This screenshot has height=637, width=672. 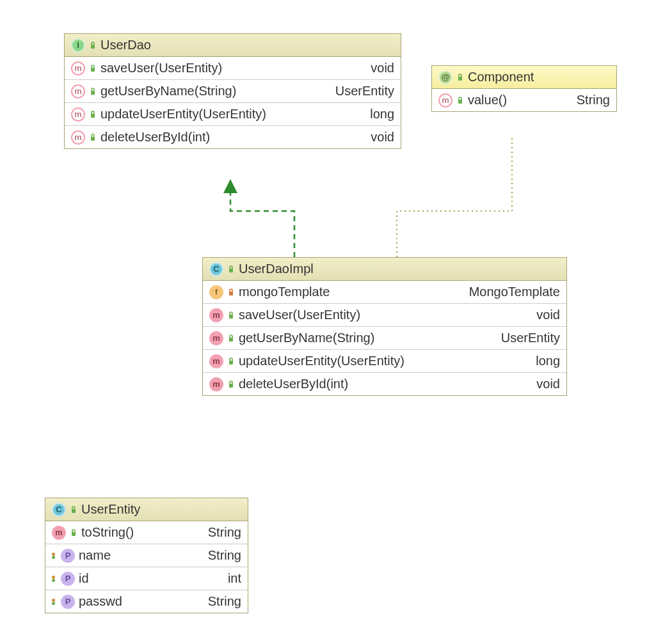 I want to click on visibility-private-icon, so click(x=231, y=292).